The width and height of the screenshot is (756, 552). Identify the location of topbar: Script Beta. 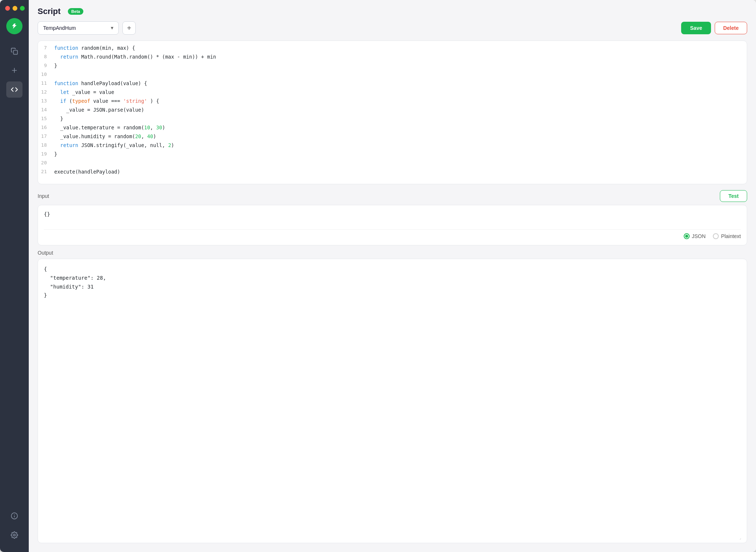
(392, 11).